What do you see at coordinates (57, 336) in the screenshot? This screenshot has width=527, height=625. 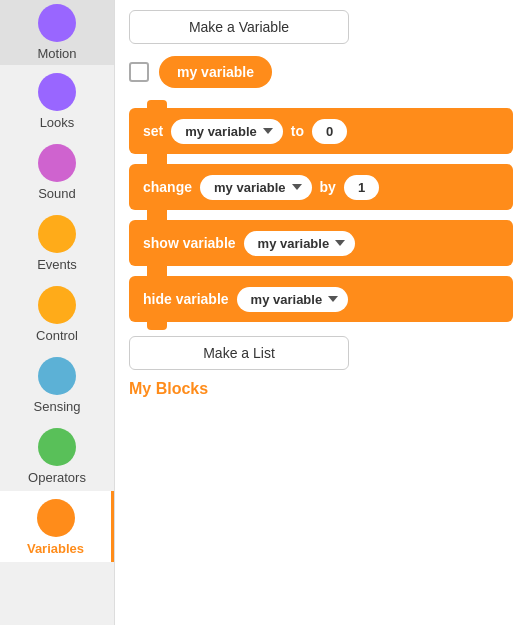 I see `sidebar-item-label: Control` at bounding box center [57, 336].